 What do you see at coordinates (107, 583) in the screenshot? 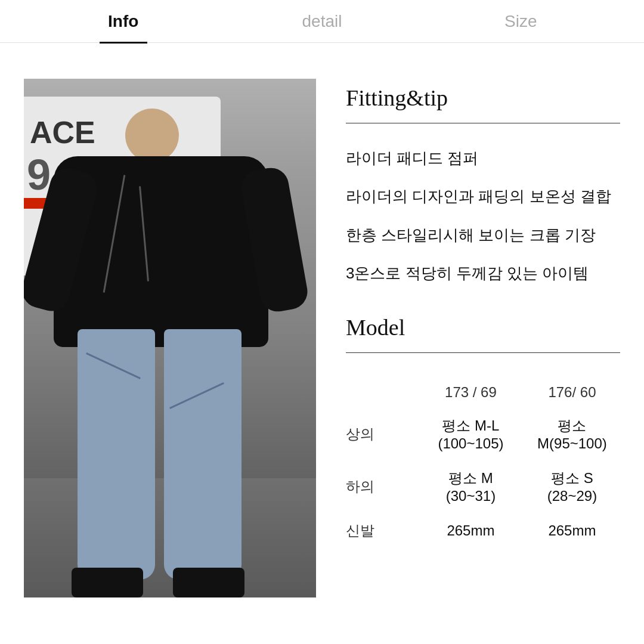
I see `left-shoe` at bounding box center [107, 583].